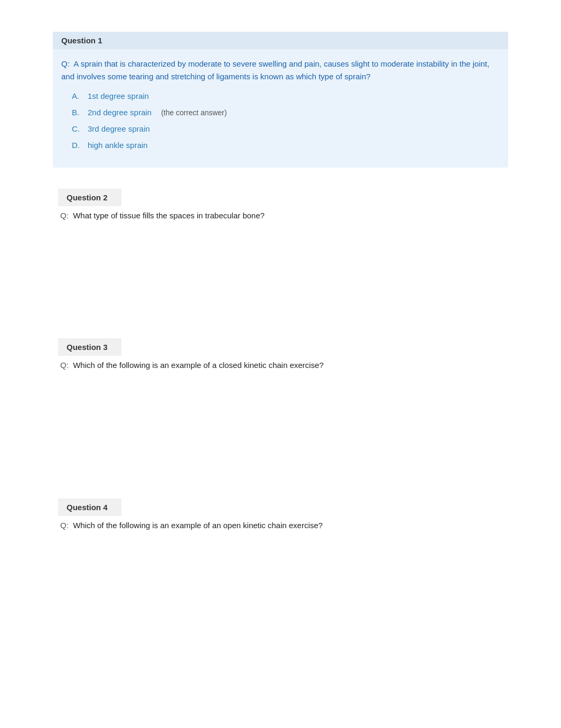 The image size is (561, 728). What do you see at coordinates (280, 108) in the screenshot?
I see `question-1-body: Q: A sprain that is characterized by mod…` at bounding box center [280, 108].